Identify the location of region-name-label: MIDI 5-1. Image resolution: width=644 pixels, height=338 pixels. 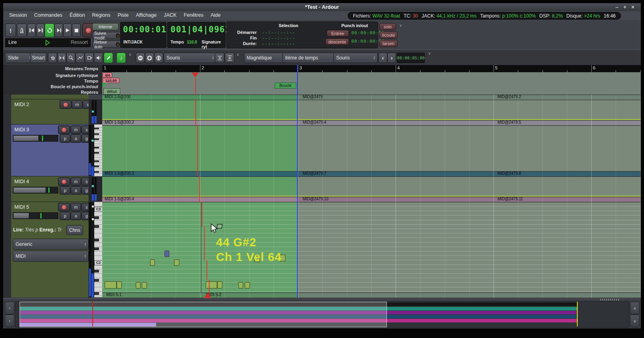
(114, 295).